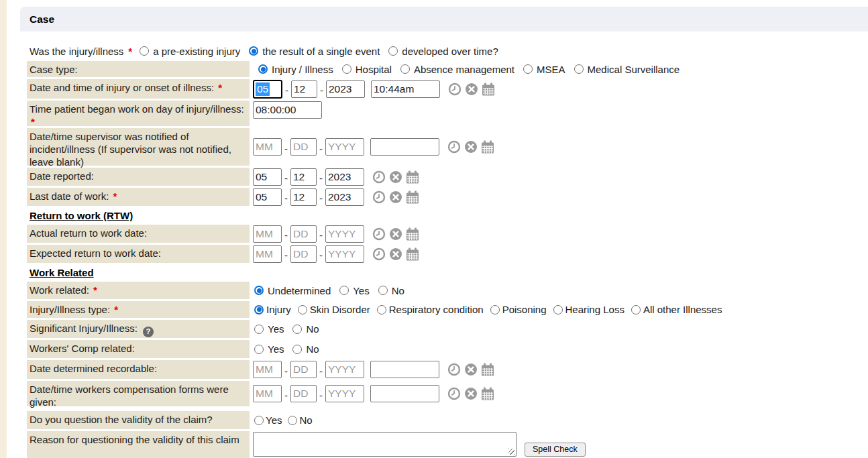 The image size is (868, 458). I want to click on reported-date-year-input, so click(345, 177).